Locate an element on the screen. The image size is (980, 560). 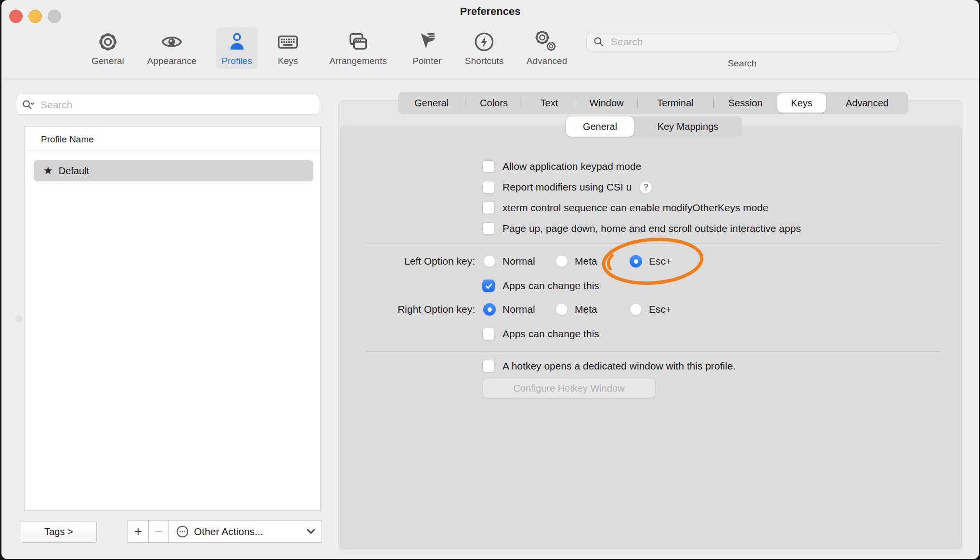
other-actions-label: Other Actions... is located at coordinates (250, 532).